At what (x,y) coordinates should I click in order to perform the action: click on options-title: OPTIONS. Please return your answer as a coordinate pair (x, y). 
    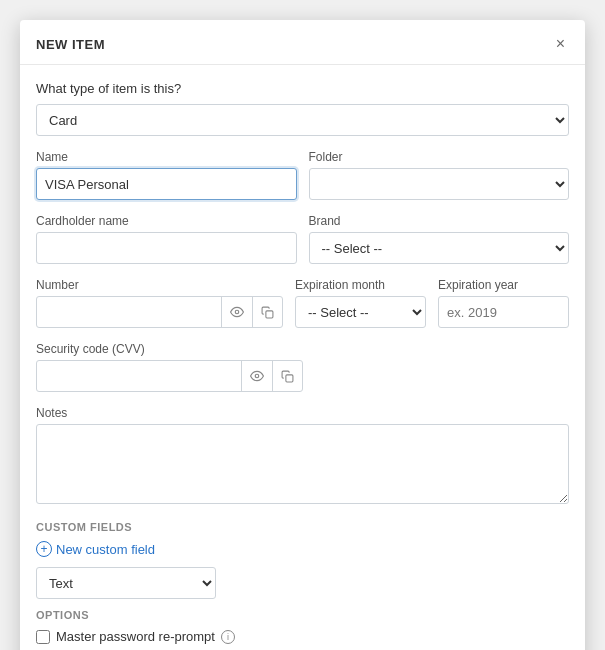
    Looking at the image, I should click on (302, 615).